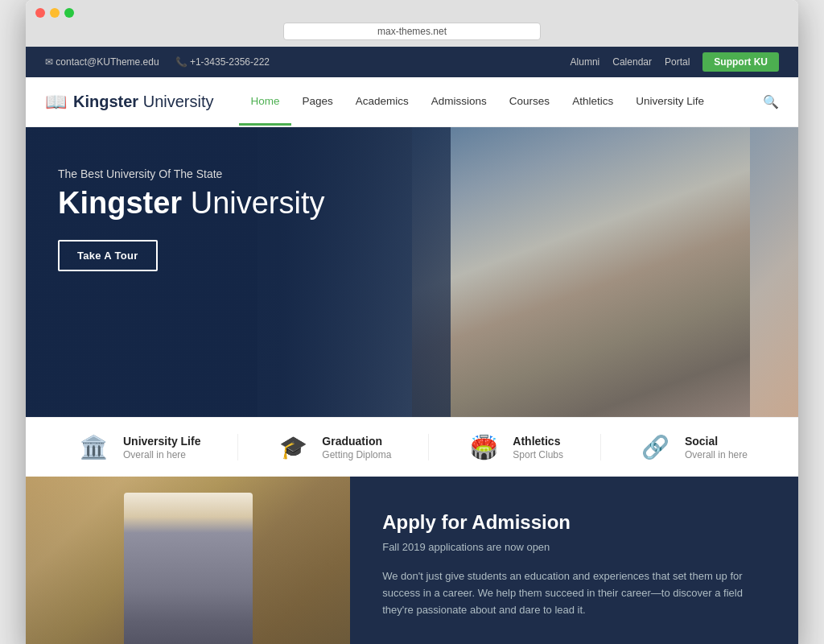 The image size is (824, 644). Describe the element at coordinates (188, 560) in the screenshot. I see `admission-image-inner` at that location.